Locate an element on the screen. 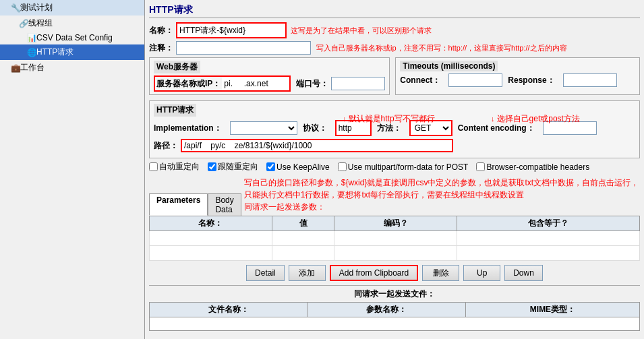 The height and width of the screenshot is (339, 644). keepalive-item: Use KeepAlive is located at coordinates (298, 167).